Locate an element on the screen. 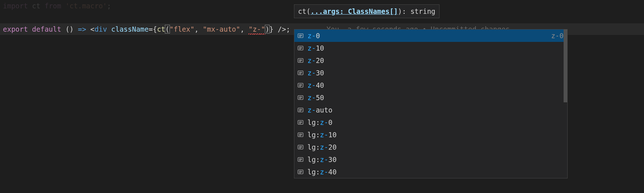 The width and height of the screenshot is (644, 193). suggest-item-label: z-40 is located at coordinates (436, 85).